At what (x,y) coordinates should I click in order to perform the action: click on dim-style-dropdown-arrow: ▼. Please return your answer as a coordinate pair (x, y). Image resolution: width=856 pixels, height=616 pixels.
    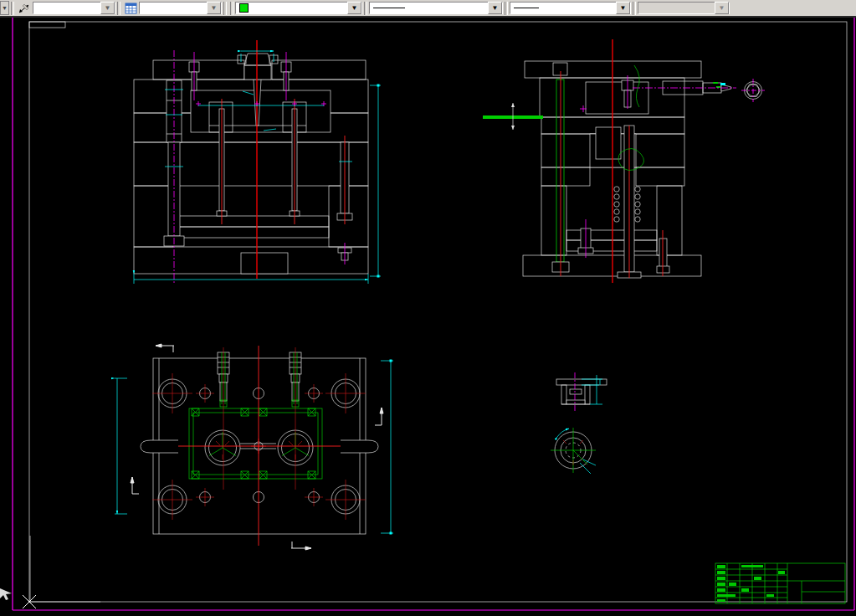
    Looking at the image, I should click on (107, 8).